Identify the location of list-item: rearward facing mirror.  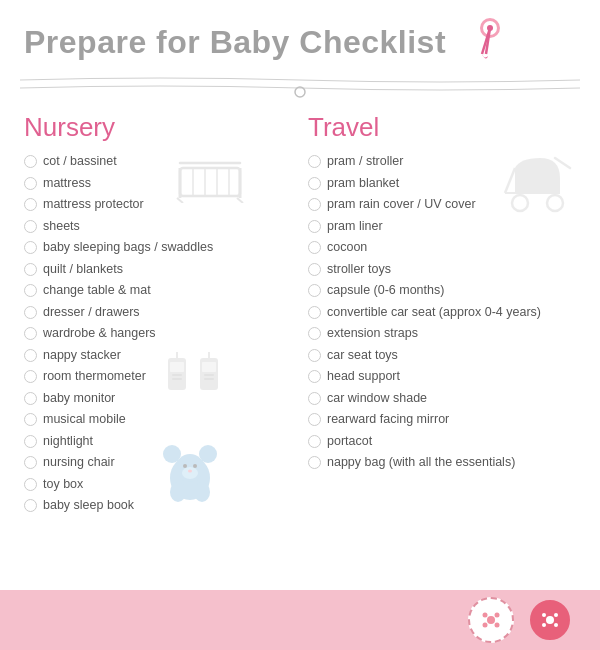
(442, 420).